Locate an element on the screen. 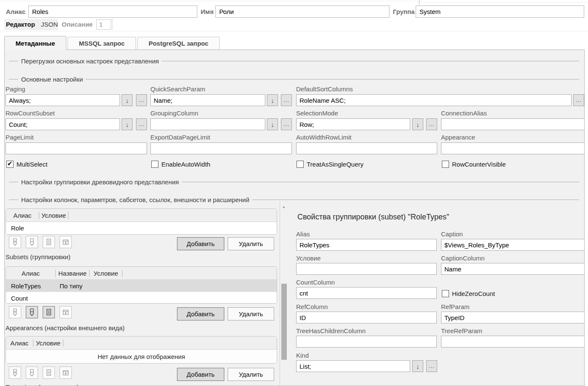  subsets-document-button is located at coordinates (49, 312).